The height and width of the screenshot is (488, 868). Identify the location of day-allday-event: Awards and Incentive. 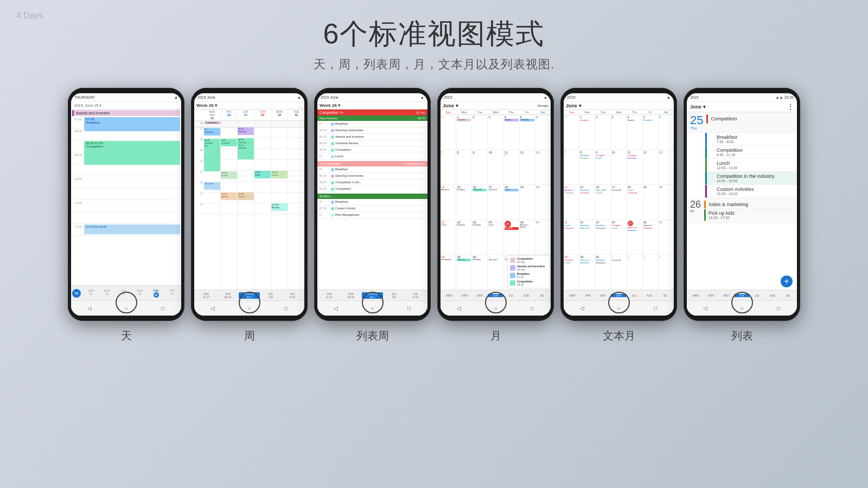
(126, 113).